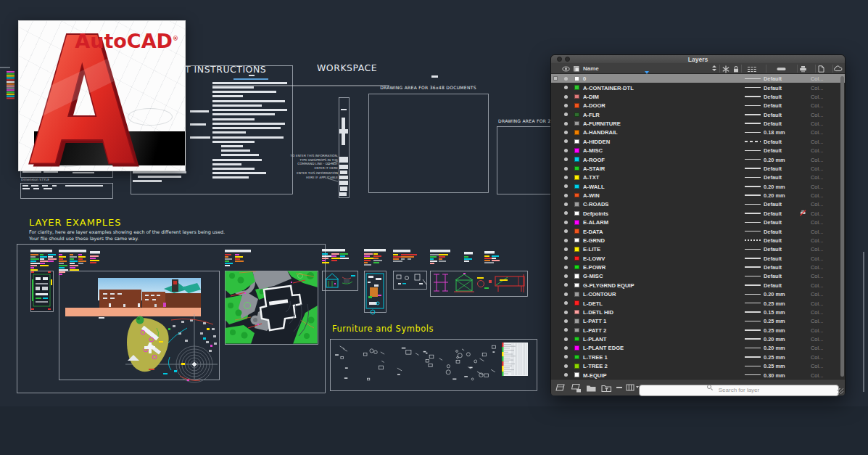  What do you see at coordinates (698, 303) in the screenshot?
I see `layer-row: L-DETL 0.25 mm Col...` at bounding box center [698, 303].